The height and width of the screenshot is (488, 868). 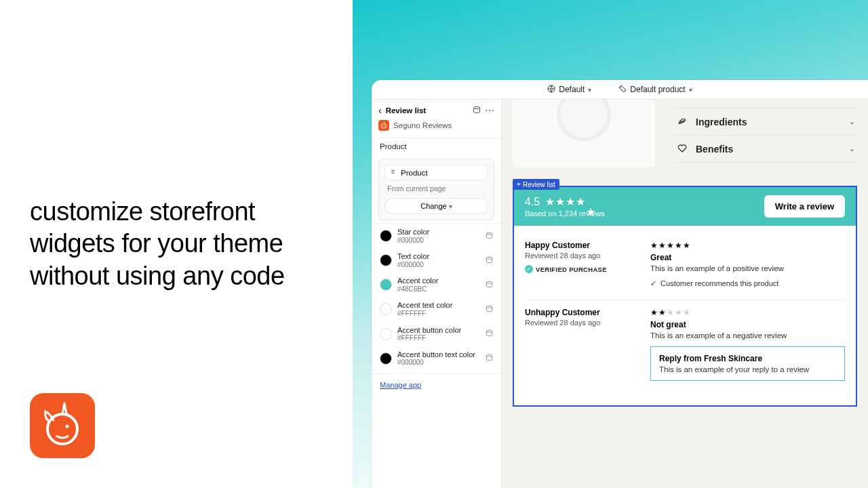 What do you see at coordinates (574, 312) in the screenshot?
I see `reviewer-name: Unhappy Customer` at bounding box center [574, 312].